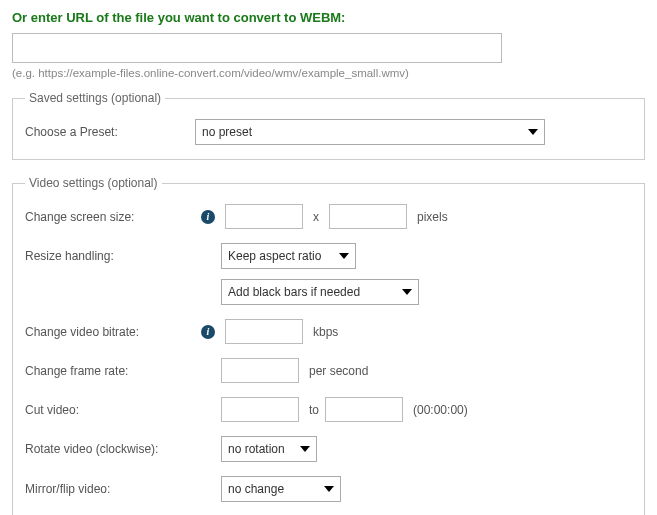 The width and height of the screenshot is (657, 515). Describe the element at coordinates (110, 256) in the screenshot. I see `resize-label: Resize handling:` at that location.